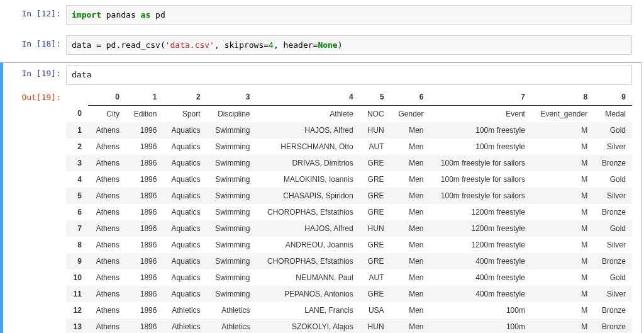 The image size is (644, 333). I want to click on table-row: 8Athens1896AquaticsSwimmingANDREOU, Joan…, so click(349, 245).